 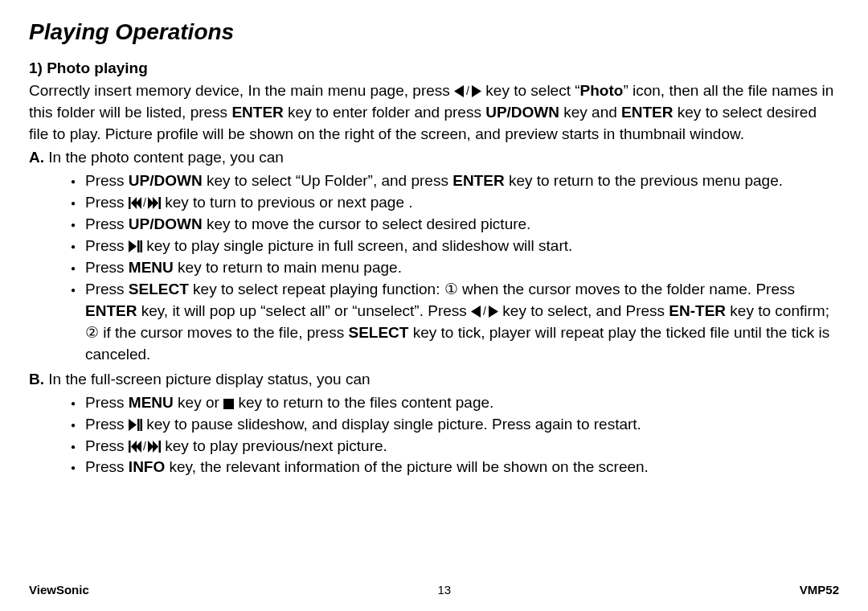 What do you see at coordinates (434, 436) in the screenshot?
I see `section-b-list: Press MENU key or key to return to the f…` at bounding box center [434, 436].